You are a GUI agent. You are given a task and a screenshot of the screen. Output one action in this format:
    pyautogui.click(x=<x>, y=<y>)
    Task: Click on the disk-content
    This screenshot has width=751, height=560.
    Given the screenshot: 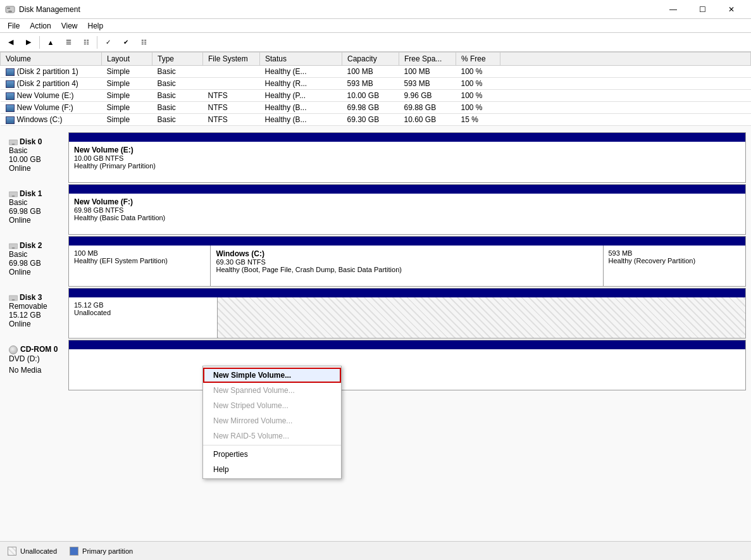 What is the action you would take?
    pyautogui.click(x=407, y=365)
    